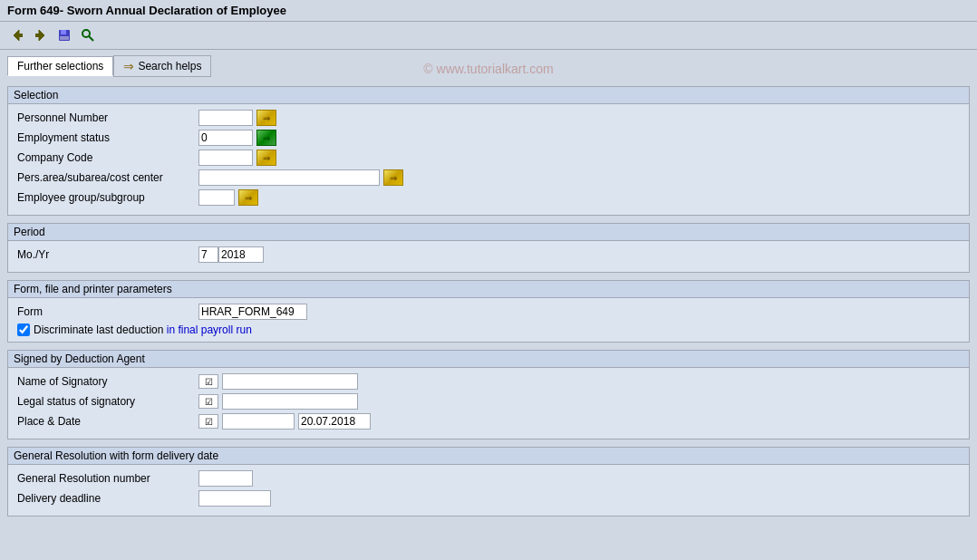  Describe the element at coordinates (488, 248) in the screenshot. I see `period-section: Period Mo./Yr` at that location.